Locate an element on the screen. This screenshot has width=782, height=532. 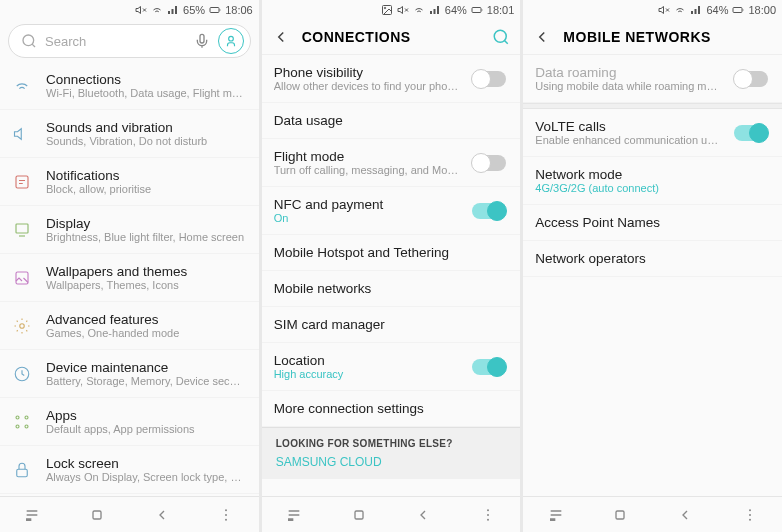
connection-item: Phone visibilityAllow other devices to f… is located at coordinates (392, 79).